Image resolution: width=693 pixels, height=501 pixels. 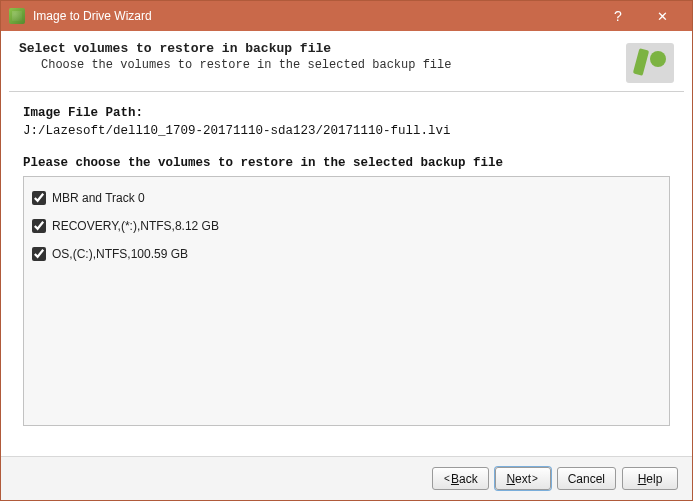 What do you see at coordinates (346, 478) in the screenshot?
I see `wizard-footer: < Back Next > Cancel Help` at bounding box center [346, 478].